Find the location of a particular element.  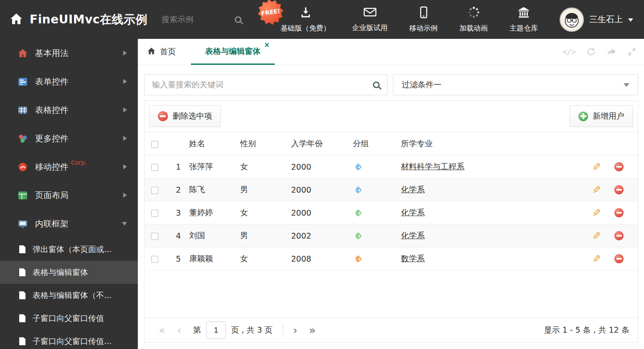

add-button-label: 新增用户 is located at coordinates (609, 116).